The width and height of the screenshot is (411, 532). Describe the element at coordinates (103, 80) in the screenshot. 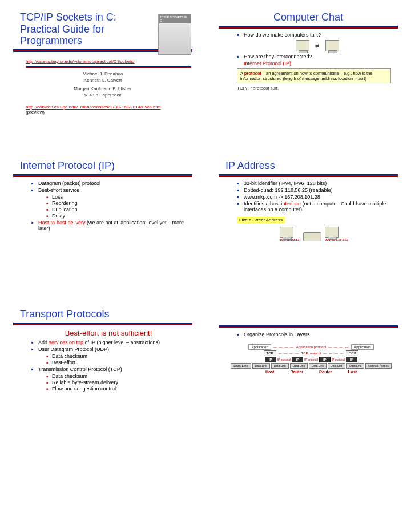

I see `author-line-2: Kenneth L. Calvert` at that location.